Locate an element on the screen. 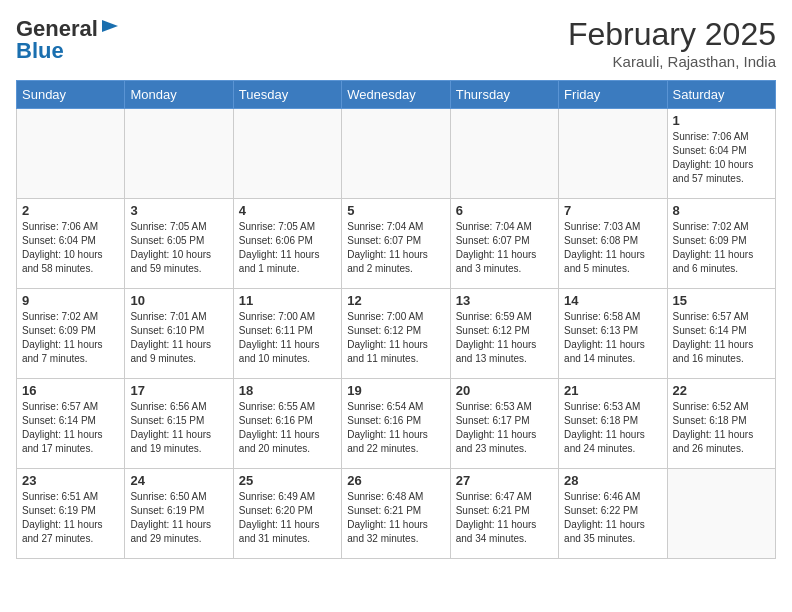 This screenshot has height=612, width=792. calendar-week-row: 16Sunrise: 6:57 AM Sunset: 6:14 PM Dayli… is located at coordinates (396, 424).